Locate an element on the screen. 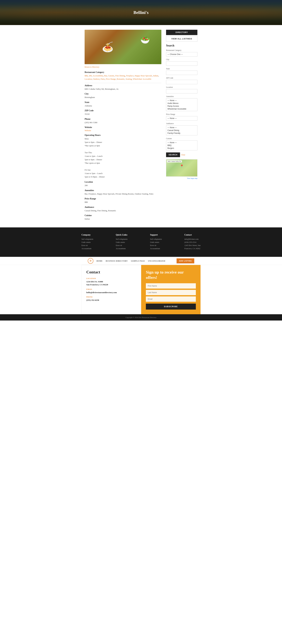 The image size is (282, 644). footer-support-link-1: Sed voluptatem is located at coordinates (156, 239).